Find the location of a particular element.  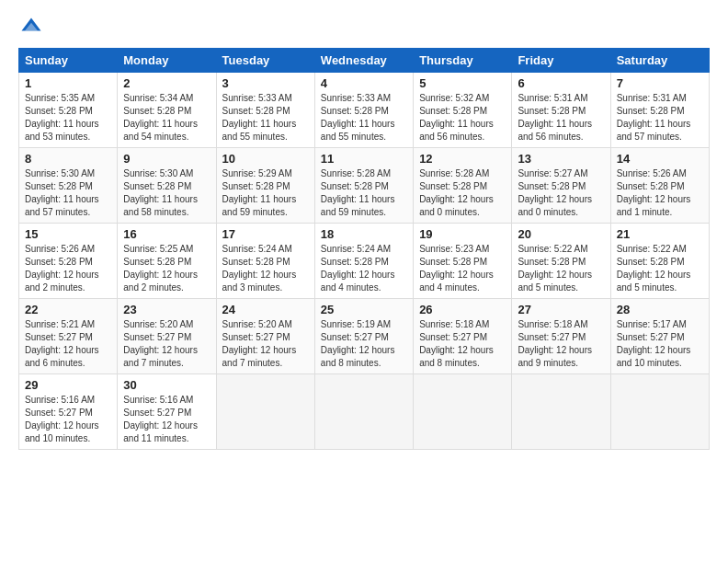

day-number: 26 is located at coordinates (462, 309).